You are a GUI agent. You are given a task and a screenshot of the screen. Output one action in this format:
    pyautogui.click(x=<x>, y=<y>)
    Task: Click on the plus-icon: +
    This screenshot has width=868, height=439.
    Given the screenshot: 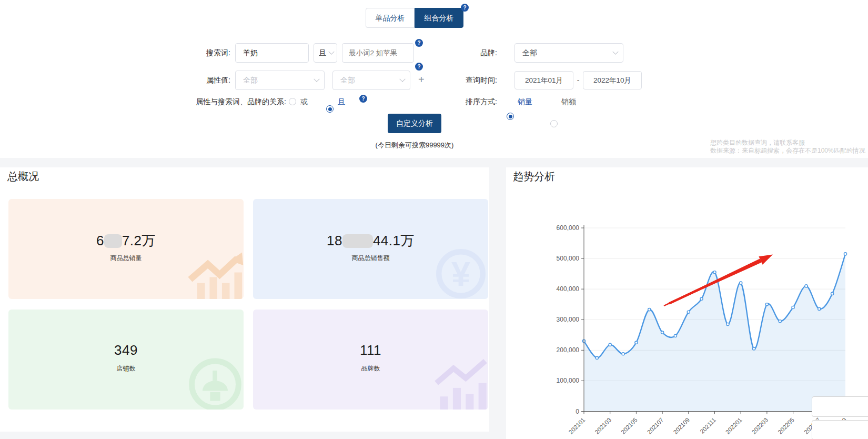 What is the action you would take?
    pyautogui.click(x=421, y=80)
    